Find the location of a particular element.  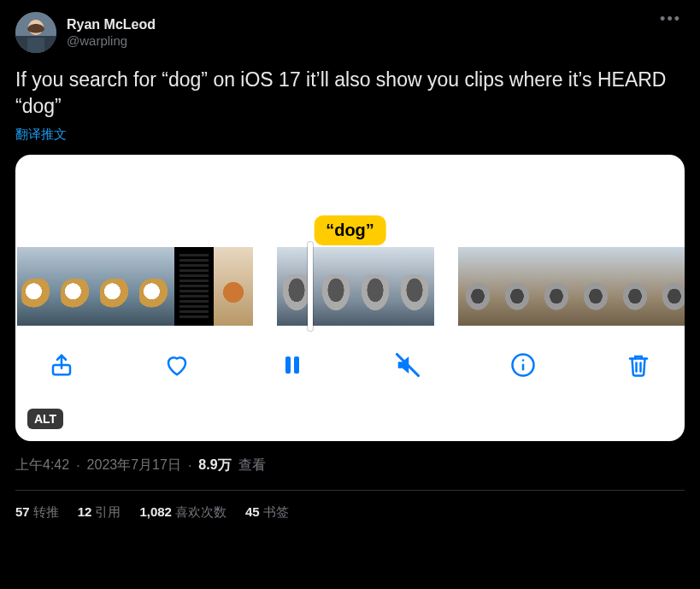

handle: @warpling is located at coordinates (111, 41).